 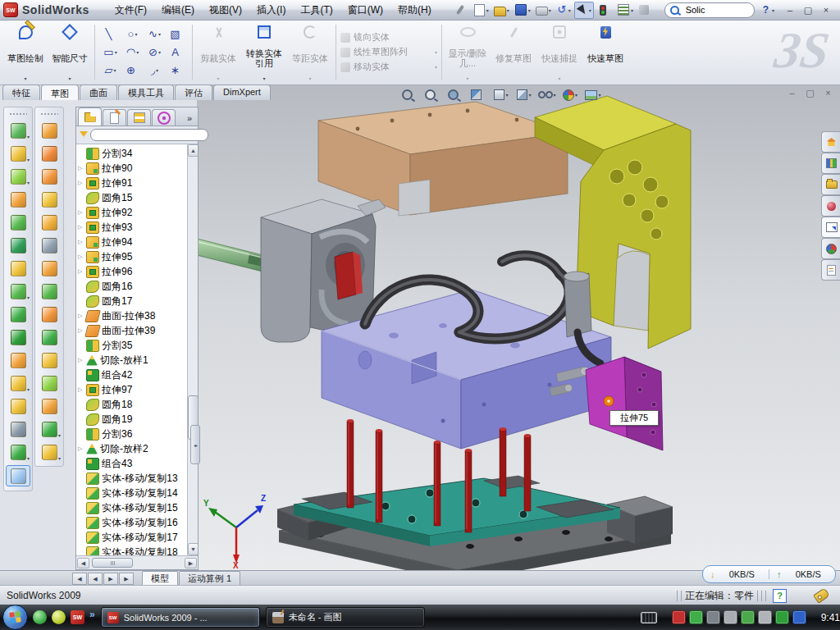 What do you see at coordinates (112, 563) in the screenshot?
I see `hscroll-thumb` at bounding box center [112, 563].